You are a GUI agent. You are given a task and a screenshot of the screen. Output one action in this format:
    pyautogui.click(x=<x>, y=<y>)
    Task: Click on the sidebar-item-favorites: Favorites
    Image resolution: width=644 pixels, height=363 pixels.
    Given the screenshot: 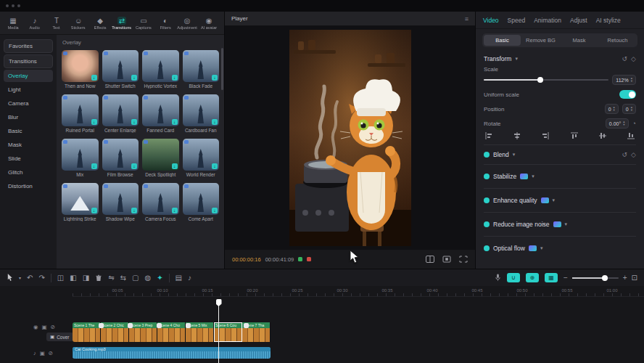 What is the action you would take?
    pyautogui.click(x=28, y=46)
    